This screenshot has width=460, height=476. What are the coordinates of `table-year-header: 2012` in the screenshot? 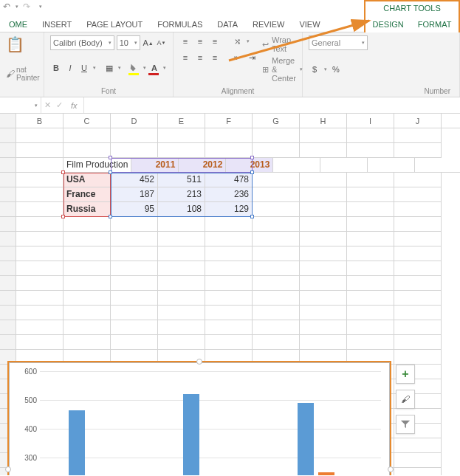 It's located at (202, 165).